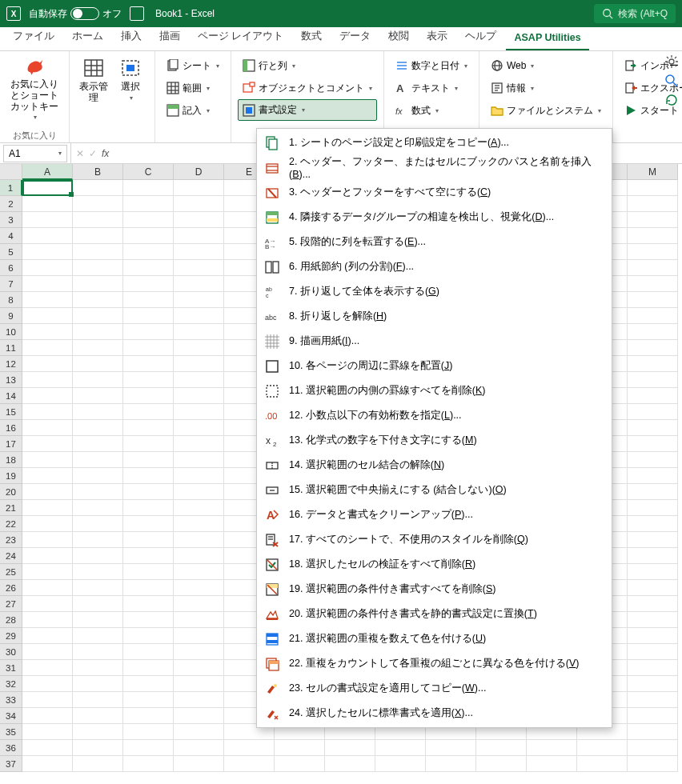 The width and height of the screenshot is (682, 784). What do you see at coordinates (399, 38) in the screenshot?
I see `tab-7: 校閲` at bounding box center [399, 38].